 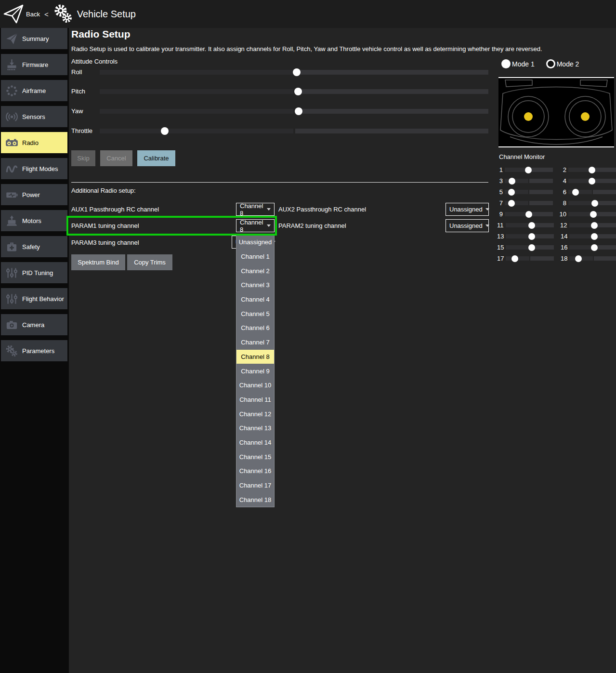 I want to click on channel-16-label: 16, so click(x=563, y=248).